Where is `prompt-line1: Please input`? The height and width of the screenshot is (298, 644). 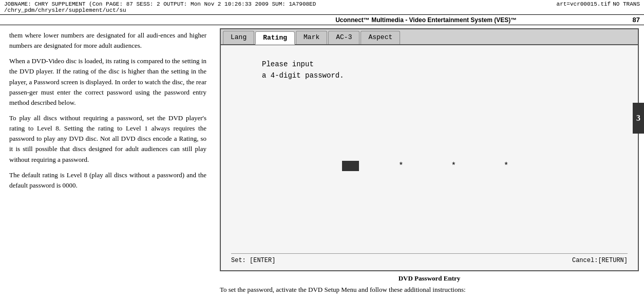 prompt-line1: Please input is located at coordinates (445, 64).